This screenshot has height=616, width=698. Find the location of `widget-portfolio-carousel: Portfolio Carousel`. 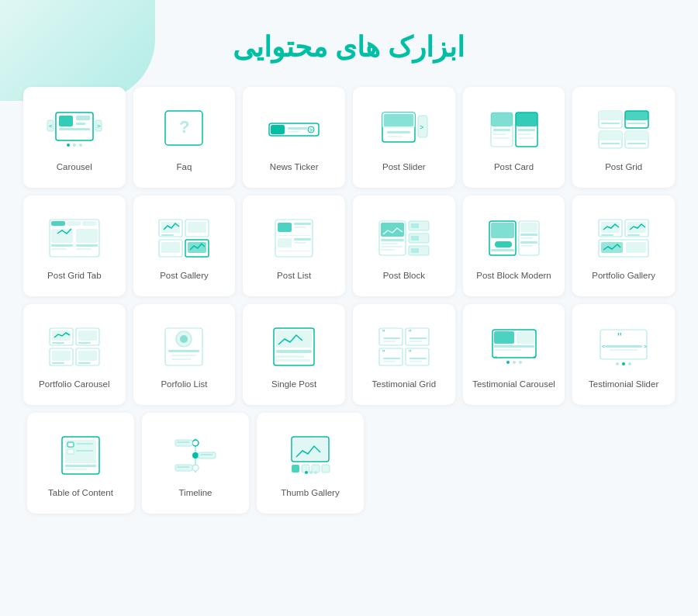

widget-portfolio-carousel: Portfolio Carousel is located at coordinates (74, 355).